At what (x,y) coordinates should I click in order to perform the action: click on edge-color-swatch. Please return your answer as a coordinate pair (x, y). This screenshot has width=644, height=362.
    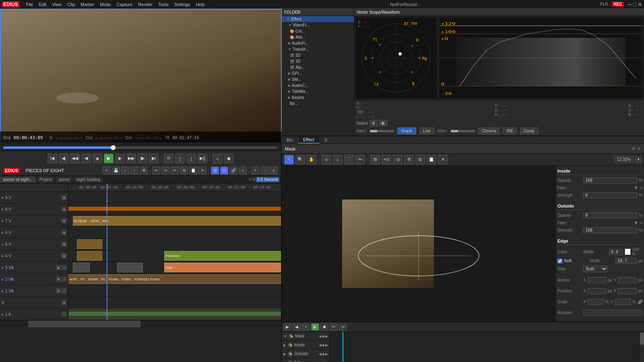
    Looking at the image, I should click on (628, 252).